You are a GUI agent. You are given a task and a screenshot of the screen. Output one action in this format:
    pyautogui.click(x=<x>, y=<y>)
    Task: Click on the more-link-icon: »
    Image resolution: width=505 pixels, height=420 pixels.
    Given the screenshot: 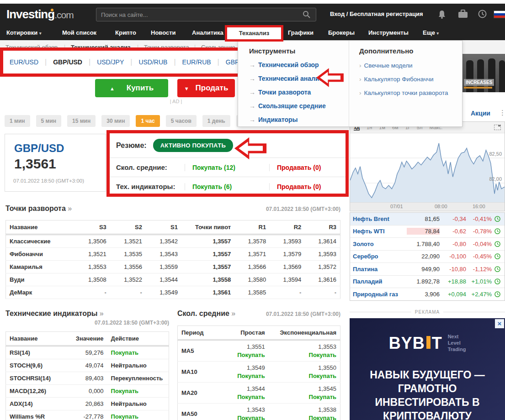 What is the action you would take?
    pyautogui.click(x=69, y=208)
    